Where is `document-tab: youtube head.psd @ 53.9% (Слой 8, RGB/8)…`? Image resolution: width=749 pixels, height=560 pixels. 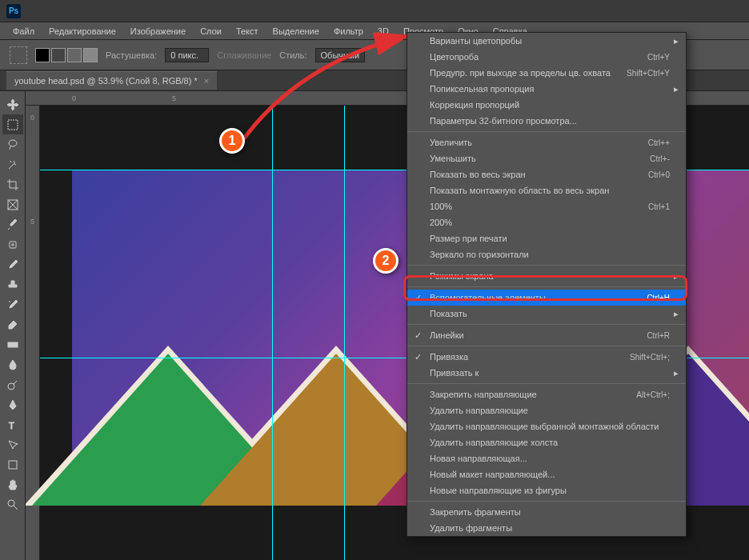 document-tab: youtube head.psd @ 53.9% (Слой 8, RGB/8)… is located at coordinates (112, 80).